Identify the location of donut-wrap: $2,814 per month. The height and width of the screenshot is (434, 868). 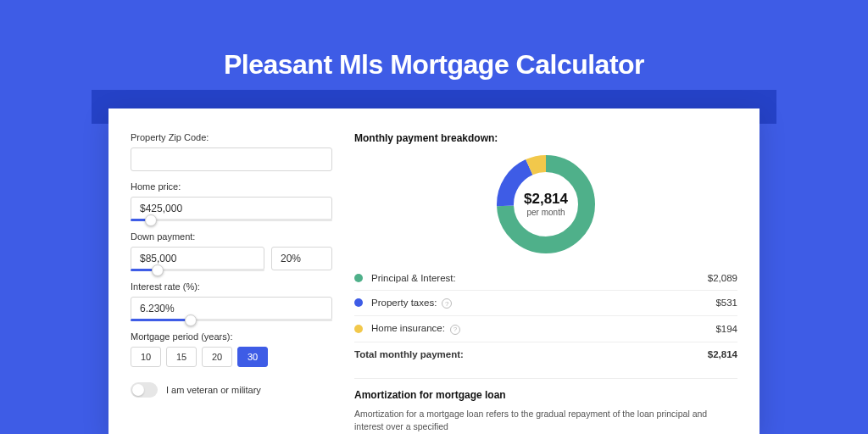
(546, 204).